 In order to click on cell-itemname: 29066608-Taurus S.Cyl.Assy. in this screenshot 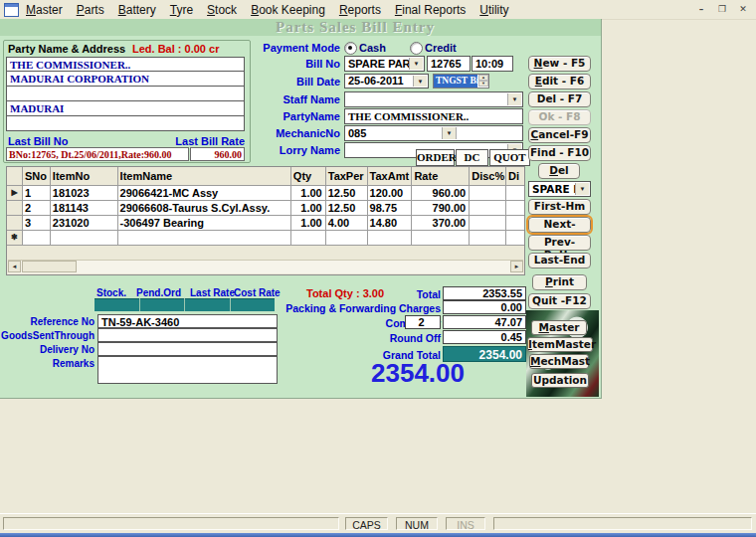, I will do `click(205, 209)`.